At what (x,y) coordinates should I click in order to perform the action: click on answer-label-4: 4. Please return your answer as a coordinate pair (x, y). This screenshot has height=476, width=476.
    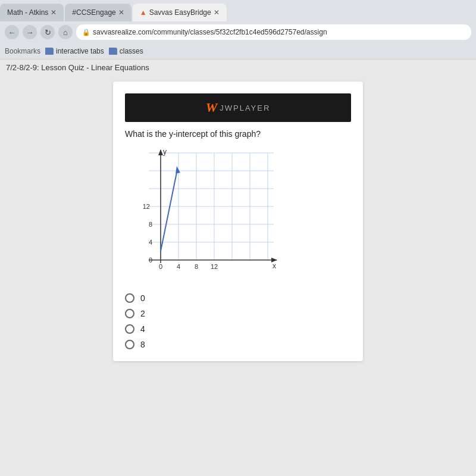
    Looking at the image, I should click on (143, 329).